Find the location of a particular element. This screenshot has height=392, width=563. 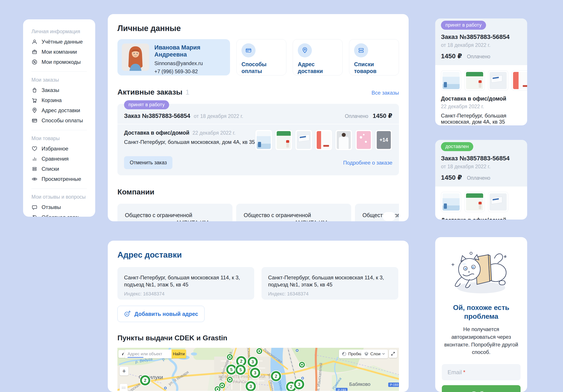

email-field: Email * is located at coordinates (481, 372).